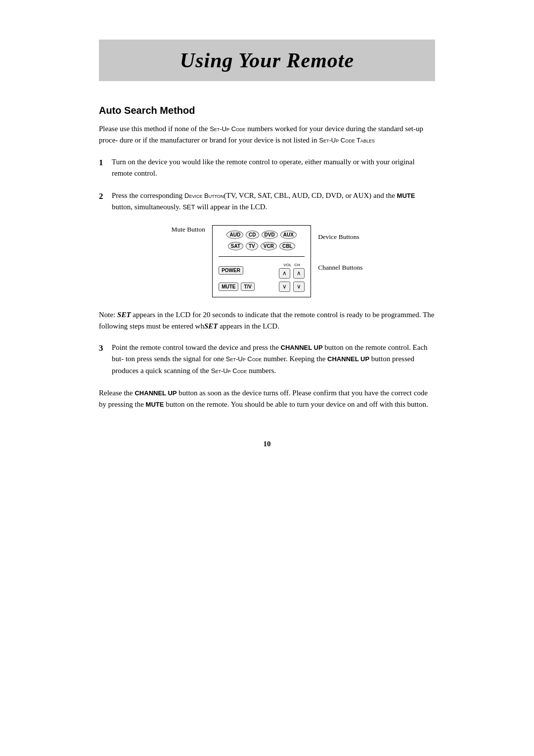 The image size is (534, 756). I want to click on ch-label: CH, so click(297, 265).